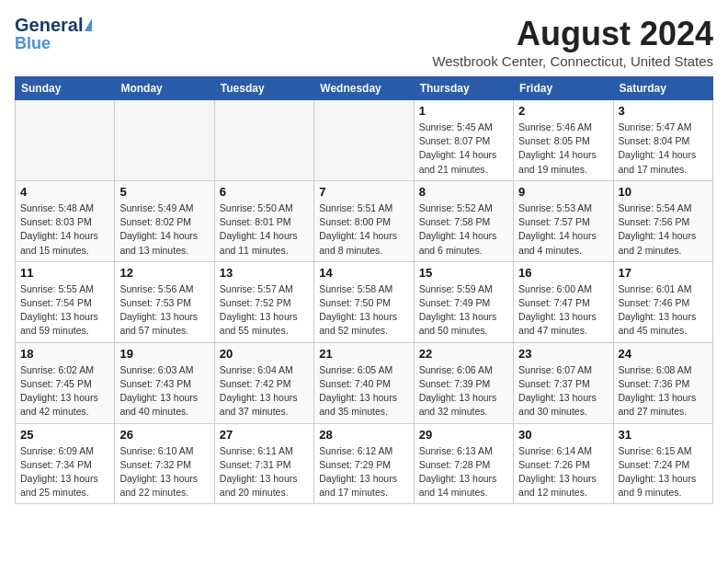 The width and height of the screenshot is (728, 563). What do you see at coordinates (364, 434) in the screenshot?
I see `day-number: 28` at bounding box center [364, 434].